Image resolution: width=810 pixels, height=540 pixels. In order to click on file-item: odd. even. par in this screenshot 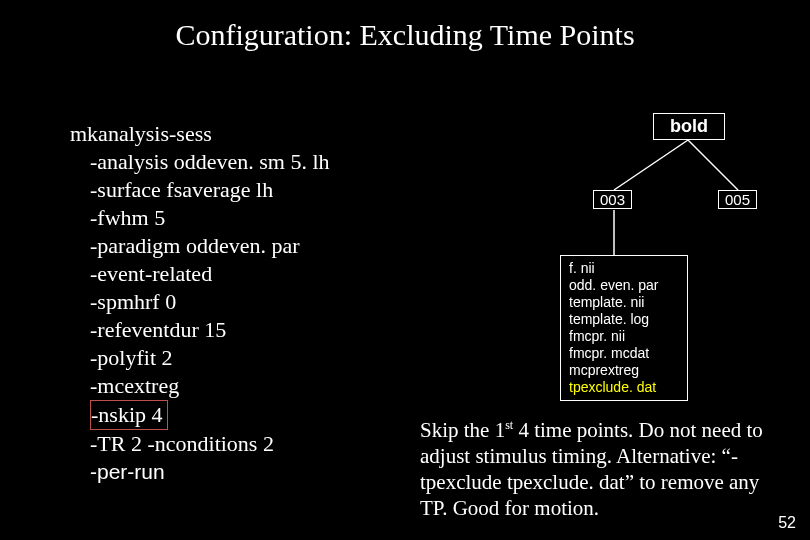, I will do `click(614, 286)`.